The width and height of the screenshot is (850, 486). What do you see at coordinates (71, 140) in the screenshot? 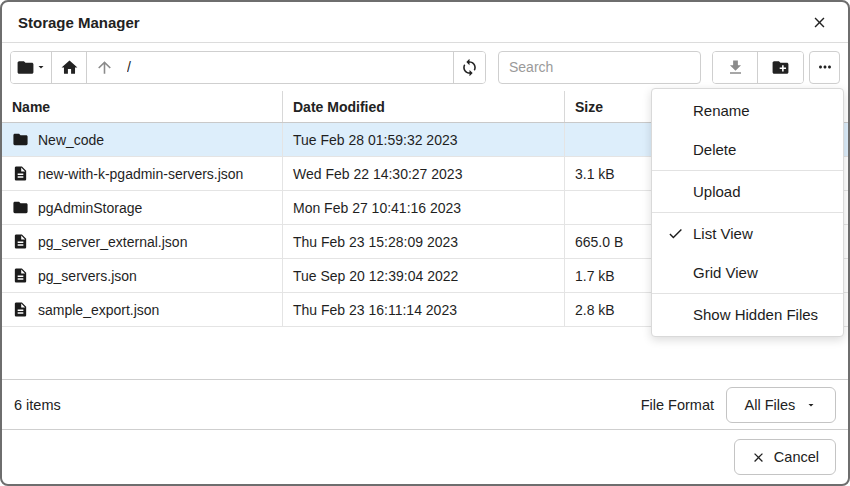
I see `file-name: New_code` at bounding box center [71, 140].